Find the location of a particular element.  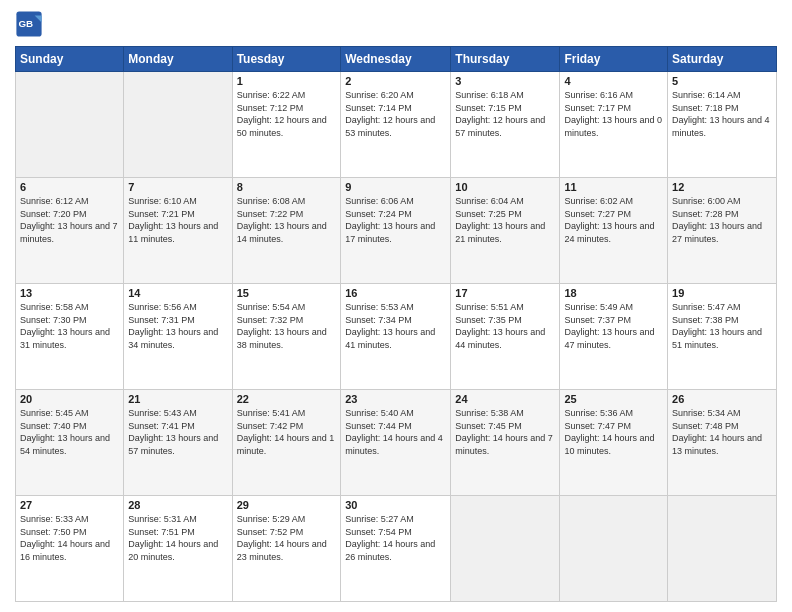

day-info: Sunrise: 5:33 AM Sunset: 7:50 PM Dayligh… is located at coordinates (70, 538).